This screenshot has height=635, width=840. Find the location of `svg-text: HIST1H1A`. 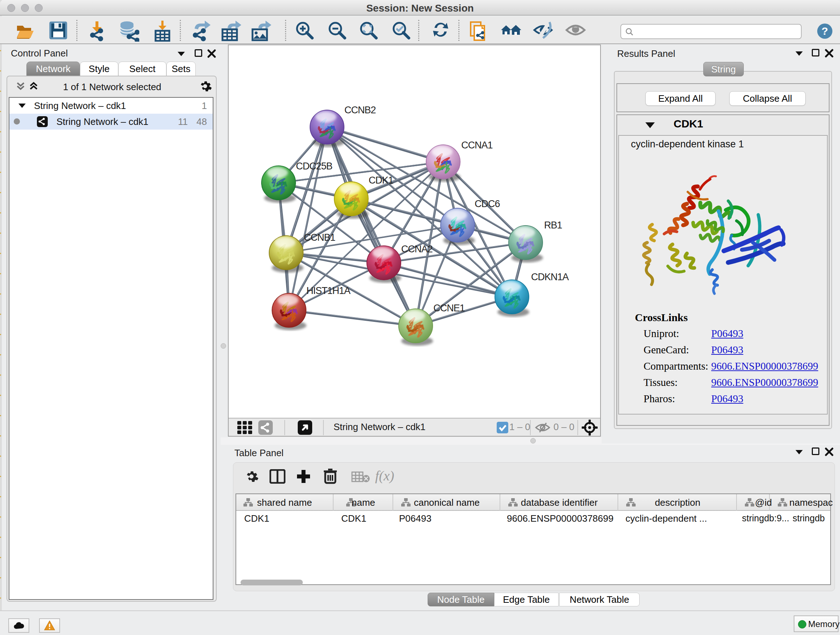

svg-text: HIST1H1A is located at coordinates (328, 291).